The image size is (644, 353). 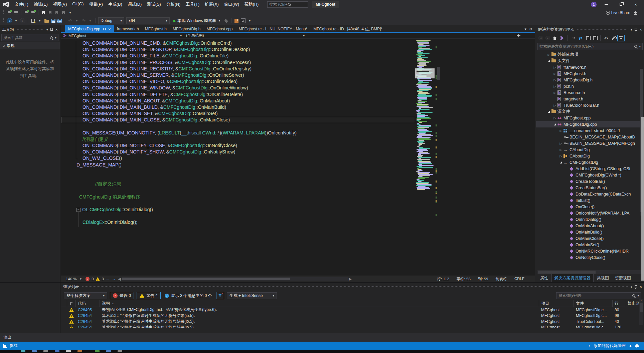 What do you see at coordinates (238, 63) in the screenshot?
I see `code-line: ON_COMMAND(IDM_ONLINE_PROCESS, &CMFCghos…` at bounding box center [238, 63].